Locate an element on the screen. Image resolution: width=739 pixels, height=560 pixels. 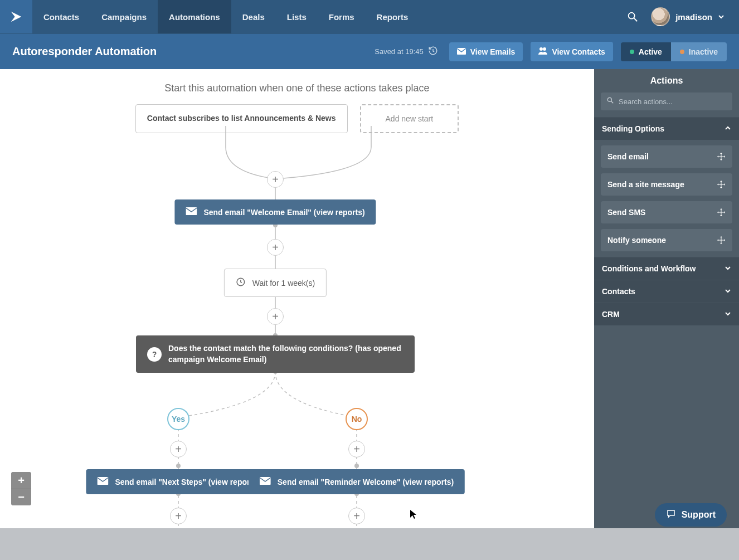
action-label: Send email is located at coordinates (628, 157).